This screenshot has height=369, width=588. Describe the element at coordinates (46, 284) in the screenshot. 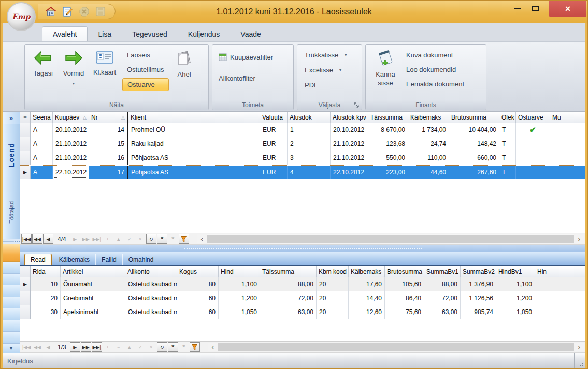

I see `cell-rida: 10` at that location.